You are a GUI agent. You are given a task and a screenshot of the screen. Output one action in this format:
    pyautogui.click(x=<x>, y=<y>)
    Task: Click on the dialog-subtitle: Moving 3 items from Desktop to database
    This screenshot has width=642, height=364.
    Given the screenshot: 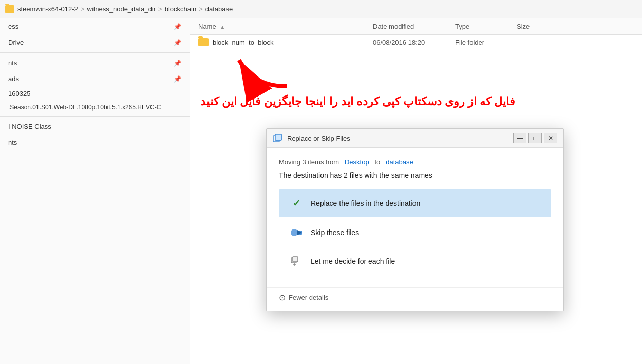 What is the action you would take?
    pyautogui.click(x=415, y=162)
    